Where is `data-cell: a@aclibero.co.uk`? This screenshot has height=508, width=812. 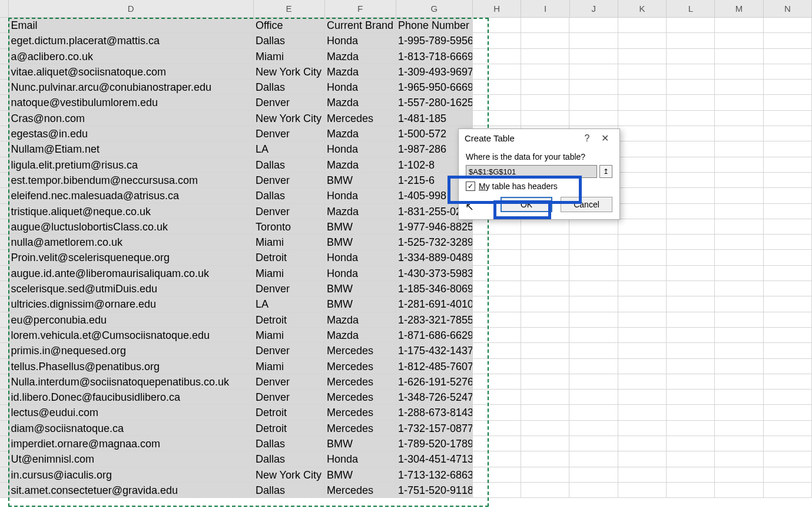 data-cell: a@aclibero.co.uk is located at coordinates (131, 57).